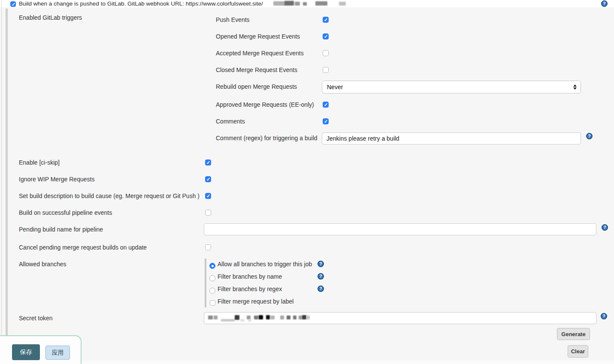  I want to click on filter-mr-by-label-label: Filter merge request by label, so click(256, 301).